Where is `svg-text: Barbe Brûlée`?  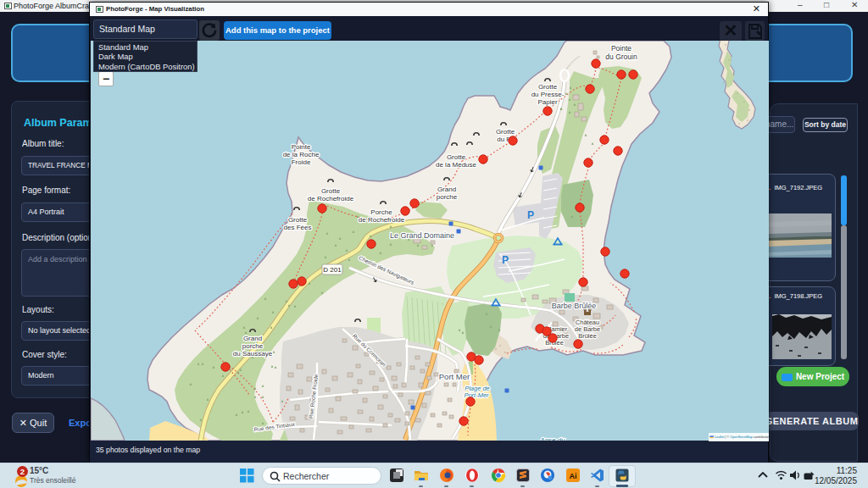 svg-text: Barbe Brûlée is located at coordinates (575, 306).